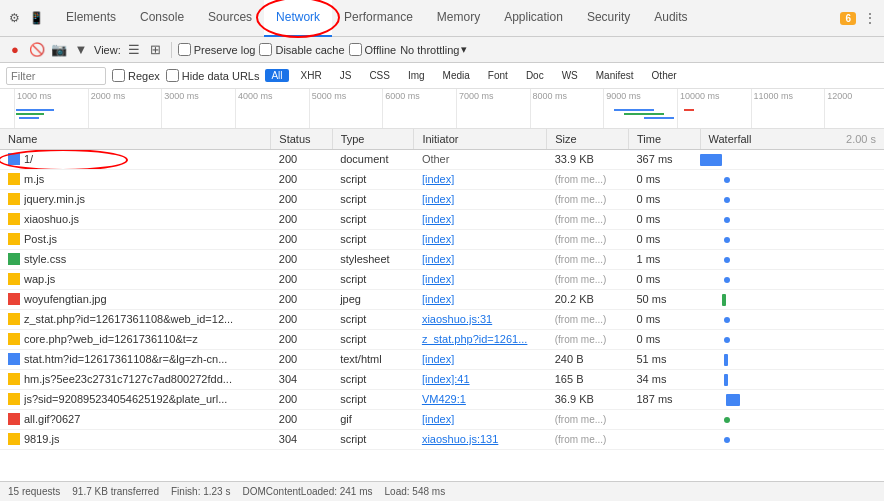 This screenshot has height=501, width=884. I want to click on table-row: js?sid=920895234054625192&plate_url...20…, so click(442, 399).